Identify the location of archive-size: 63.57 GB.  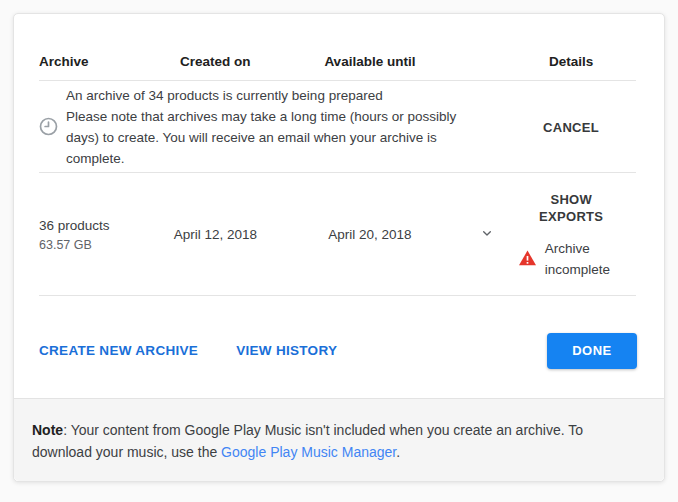
(102, 245).